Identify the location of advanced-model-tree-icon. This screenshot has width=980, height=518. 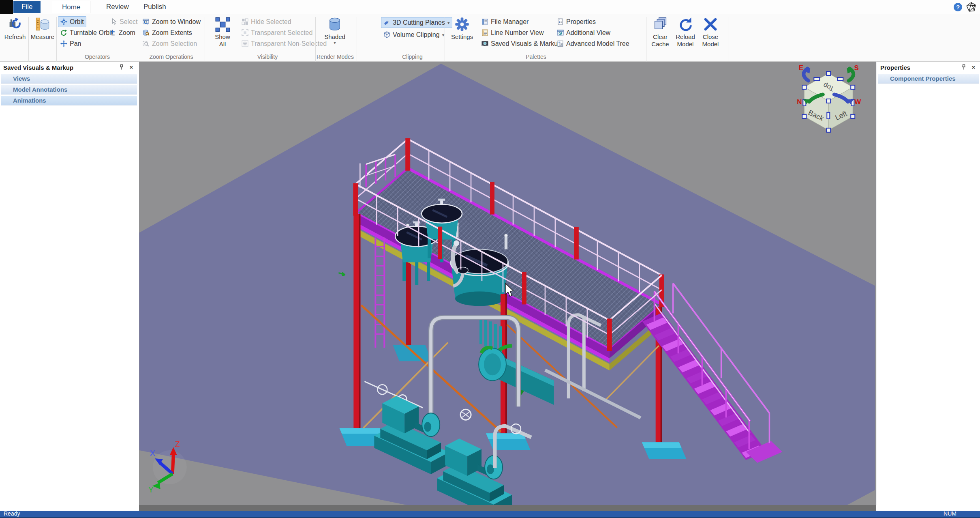
(560, 44).